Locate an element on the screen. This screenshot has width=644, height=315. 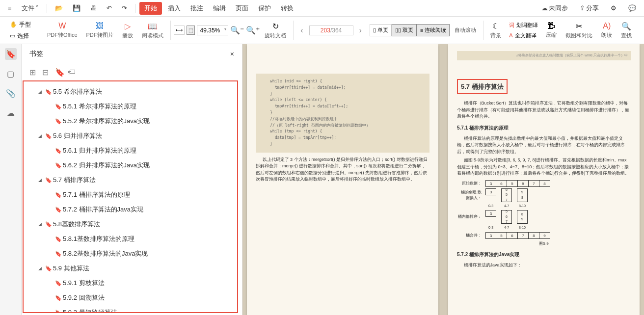
menu-icon: ≡ is located at coordinates (10, 8).